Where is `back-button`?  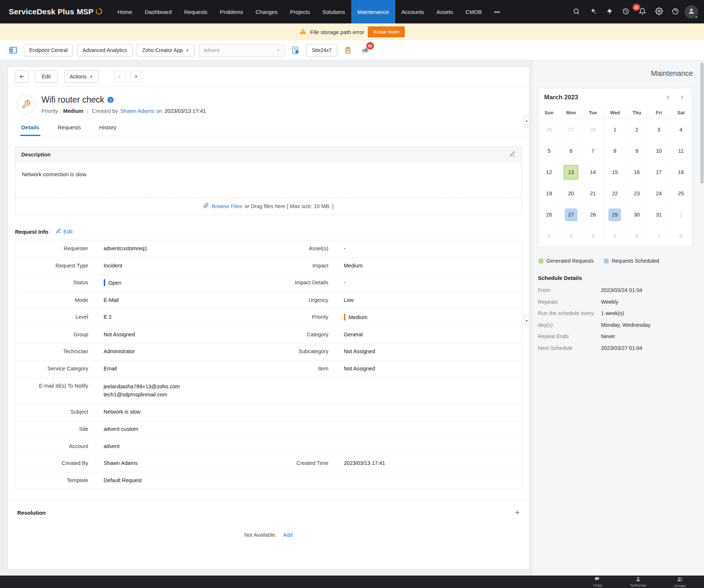 back-button is located at coordinates (22, 77).